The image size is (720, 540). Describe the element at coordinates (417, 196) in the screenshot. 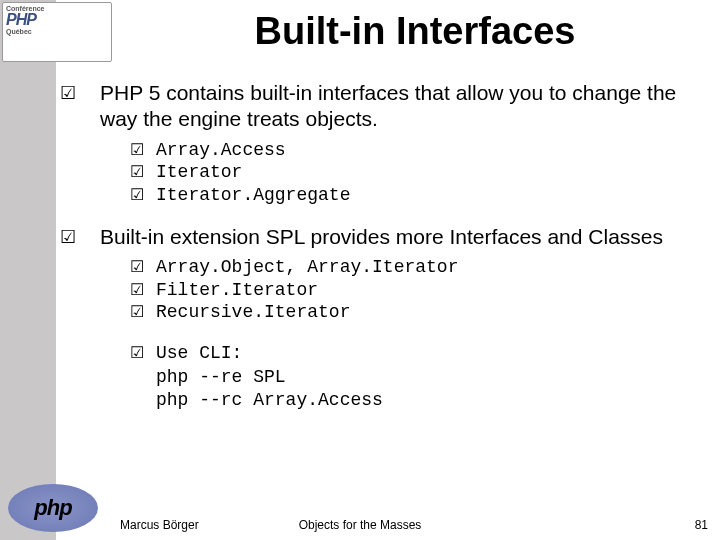

I see `sub-item: ☑ Iterator.Aggregate` at that location.